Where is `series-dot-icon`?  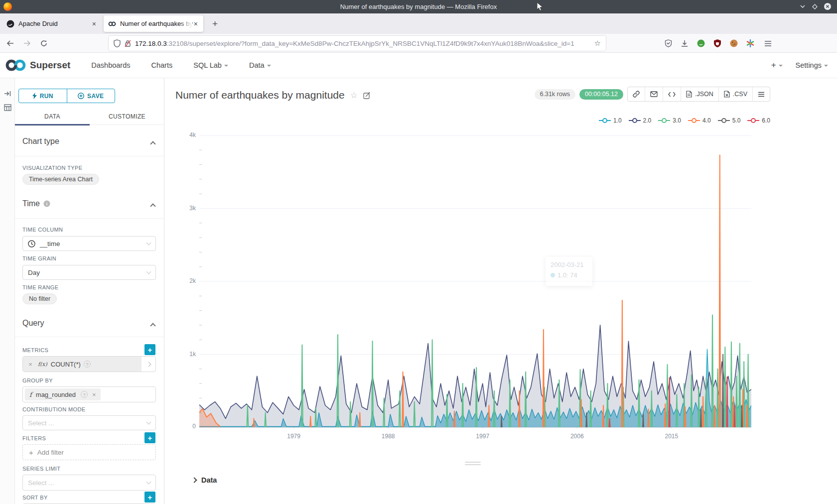 series-dot-icon is located at coordinates (553, 275).